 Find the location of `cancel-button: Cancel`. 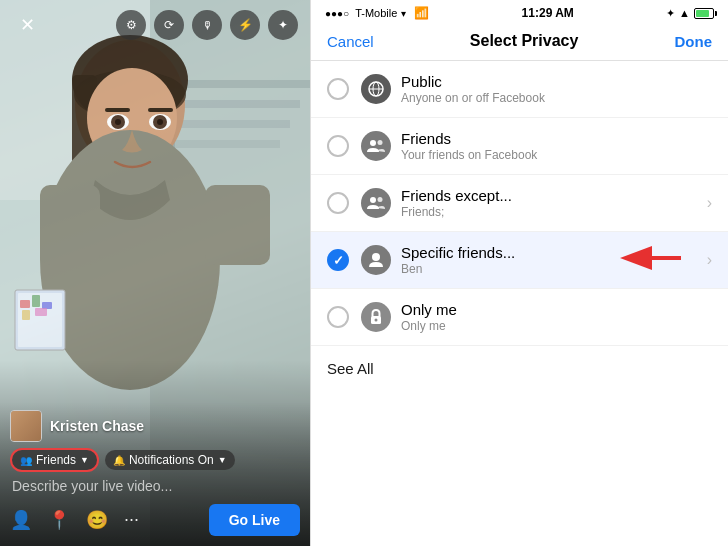

cancel-button: Cancel is located at coordinates (350, 42).